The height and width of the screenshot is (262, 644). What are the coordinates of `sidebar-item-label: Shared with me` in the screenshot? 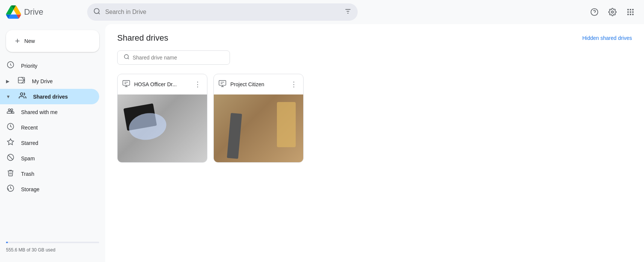 It's located at (39, 112).